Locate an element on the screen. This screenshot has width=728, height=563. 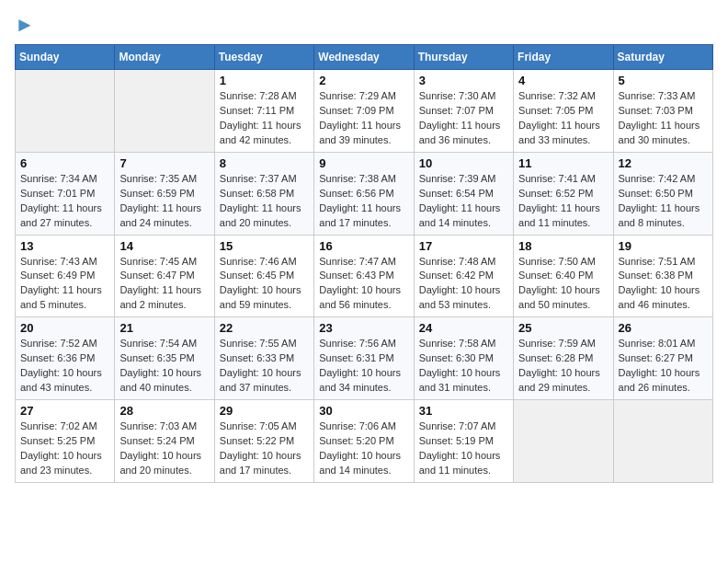
day-info: Sunrise: 7:43 AM Sunset: 6:49 PM Dayligh… is located at coordinates (64, 284).